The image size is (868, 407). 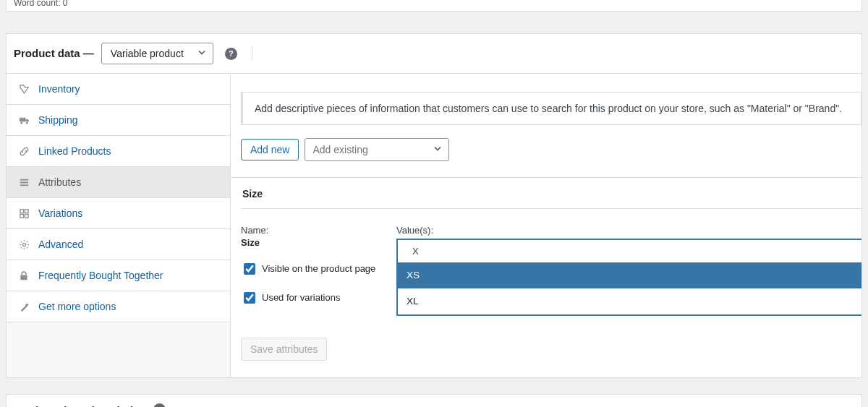 What do you see at coordinates (59, 89) in the screenshot?
I see `tab-label: Inventory` at bounding box center [59, 89].